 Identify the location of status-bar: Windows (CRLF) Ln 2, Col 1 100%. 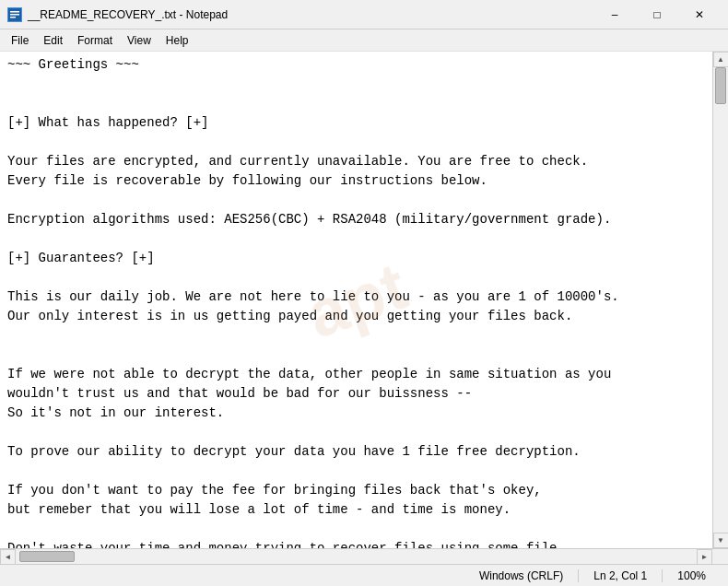
(364, 575).